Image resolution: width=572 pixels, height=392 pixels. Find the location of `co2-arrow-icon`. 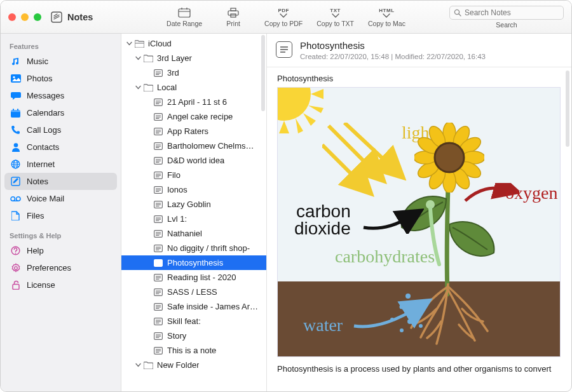

co2-arrow-icon is located at coordinates (392, 221).